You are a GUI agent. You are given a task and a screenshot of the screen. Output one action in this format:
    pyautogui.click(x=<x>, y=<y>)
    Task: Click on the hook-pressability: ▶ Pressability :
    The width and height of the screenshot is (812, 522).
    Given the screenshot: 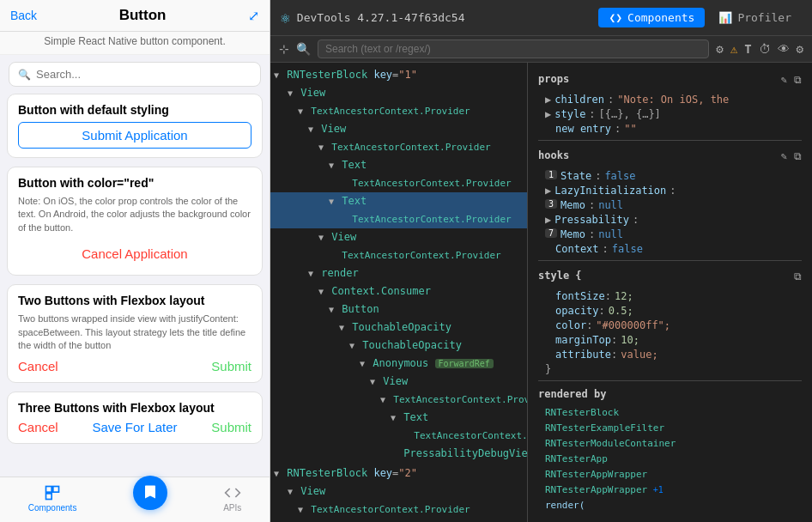 What is the action you would take?
    pyautogui.click(x=670, y=220)
    